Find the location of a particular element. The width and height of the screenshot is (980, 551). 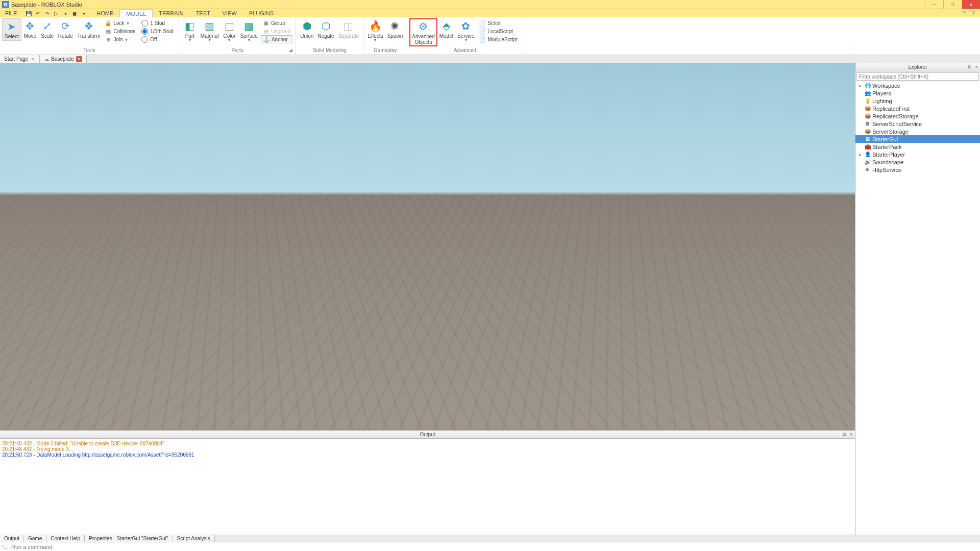

script-button: 📄Script is located at coordinates (498, 23).